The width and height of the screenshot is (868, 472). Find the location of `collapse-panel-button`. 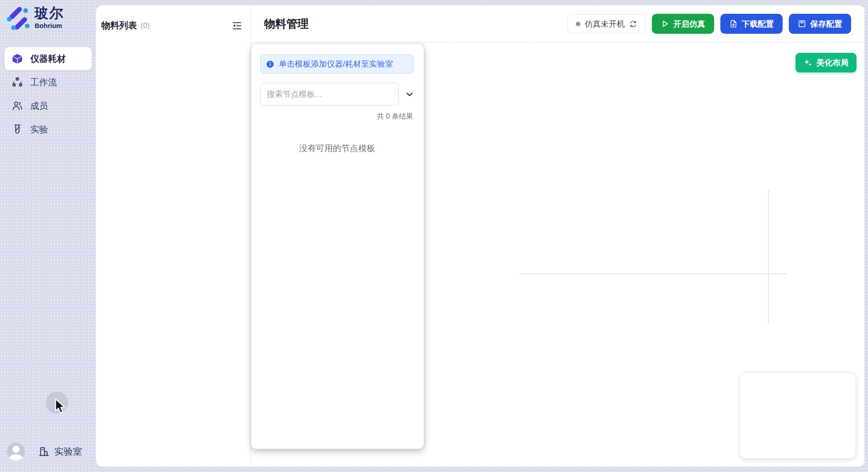

collapse-panel-button is located at coordinates (237, 26).